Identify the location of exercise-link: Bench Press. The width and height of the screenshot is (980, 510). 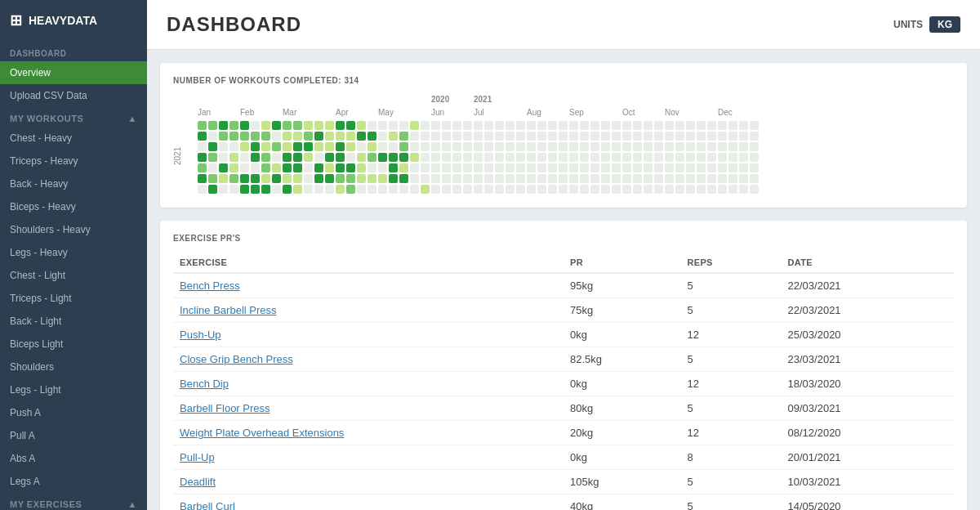
(210, 286).